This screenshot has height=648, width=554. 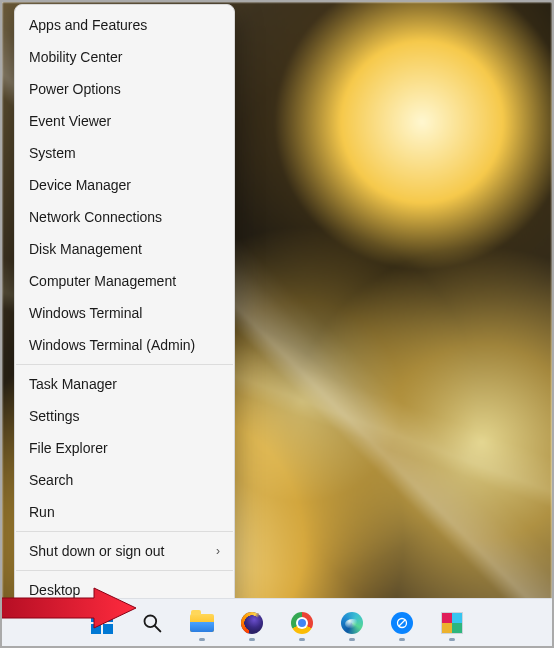 I want to click on chrome-button, so click(x=302, y=623).